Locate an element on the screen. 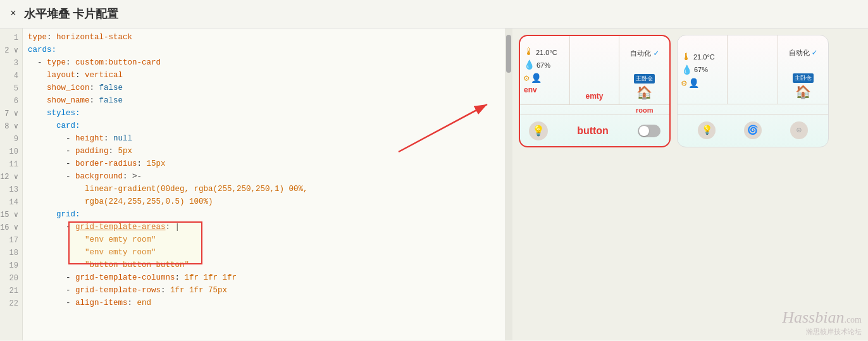 The width and height of the screenshot is (868, 341). line-14: rgba(224,255,255,0.5) 100%) is located at coordinates (270, 202).